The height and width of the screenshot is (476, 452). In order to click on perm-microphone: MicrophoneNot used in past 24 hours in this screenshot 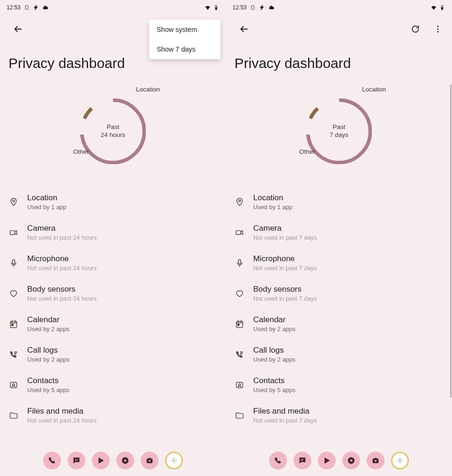, I will do `click(113, 263)`.